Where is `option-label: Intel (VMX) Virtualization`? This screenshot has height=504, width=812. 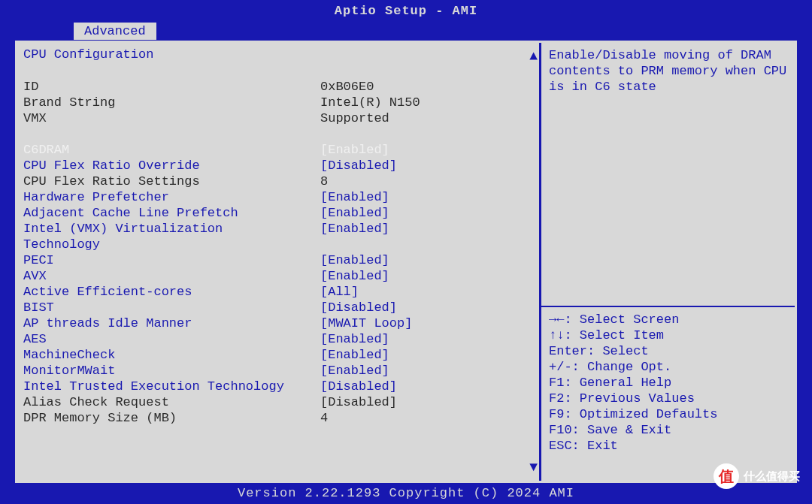 option-label: Intel (VMX) Virtualization is located at coordinates (171, 228).